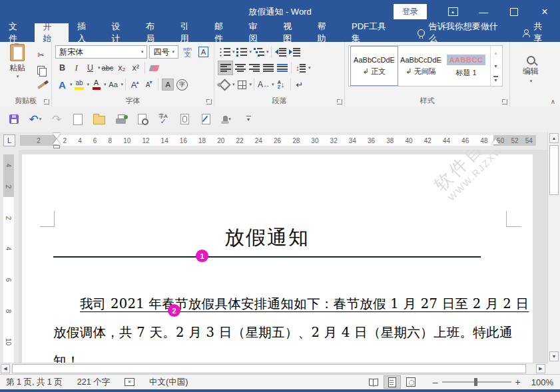  What do you see at coordinates (17, 71) in the screenshot?
I see `paste-button: 粘贴 ▾` at bounding box center [17, 71].